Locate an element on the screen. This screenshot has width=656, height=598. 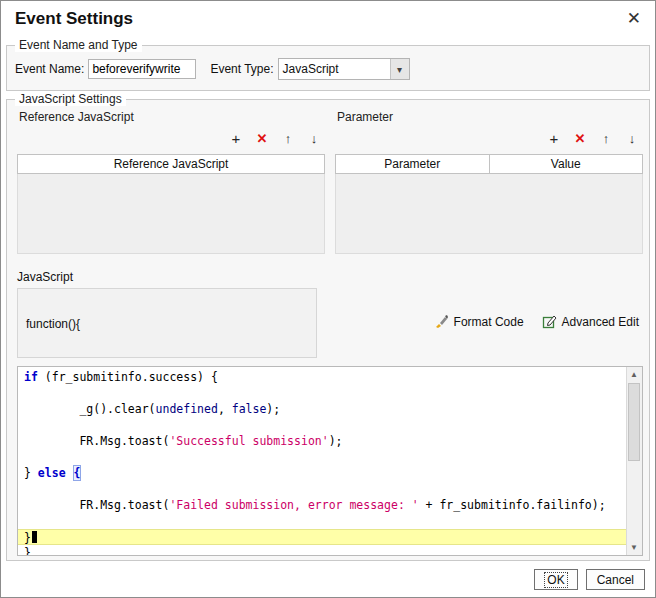
editor-actions: Format Code Advanced Edit is located at coordinates (536, 322).